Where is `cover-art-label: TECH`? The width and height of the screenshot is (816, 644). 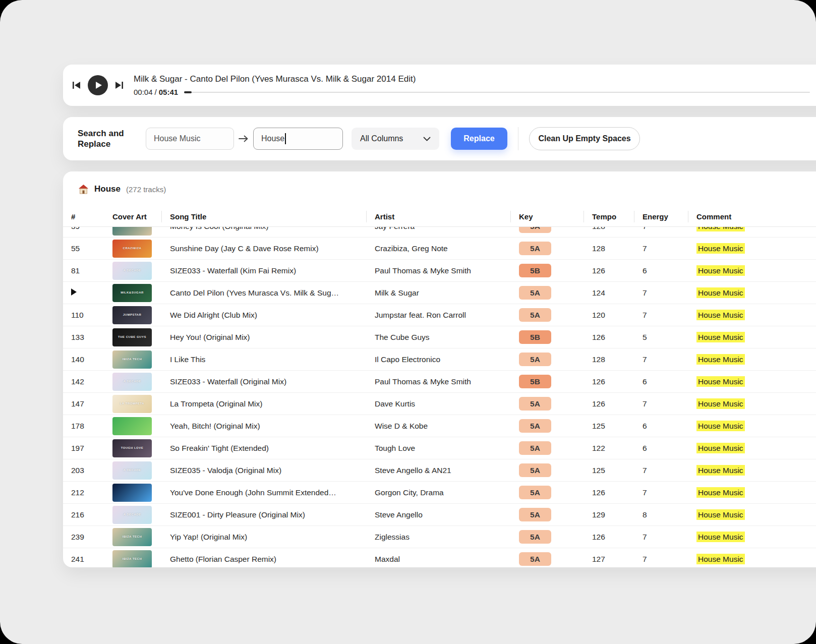 cover-art-label: TECH is located at coordinates (132, 227).